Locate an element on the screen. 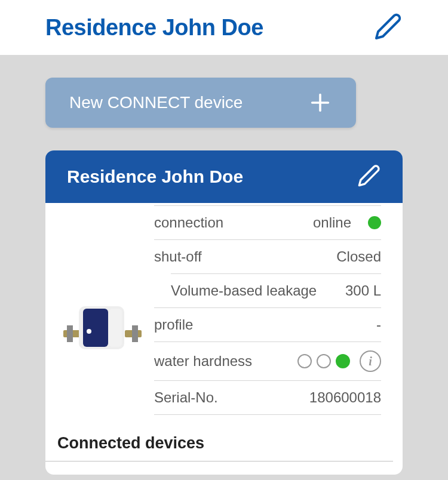 The width and height of the screenshot is (448, 480). detail-row-serial: Serial-No. 180600018 is located at coordinates (268, 398).